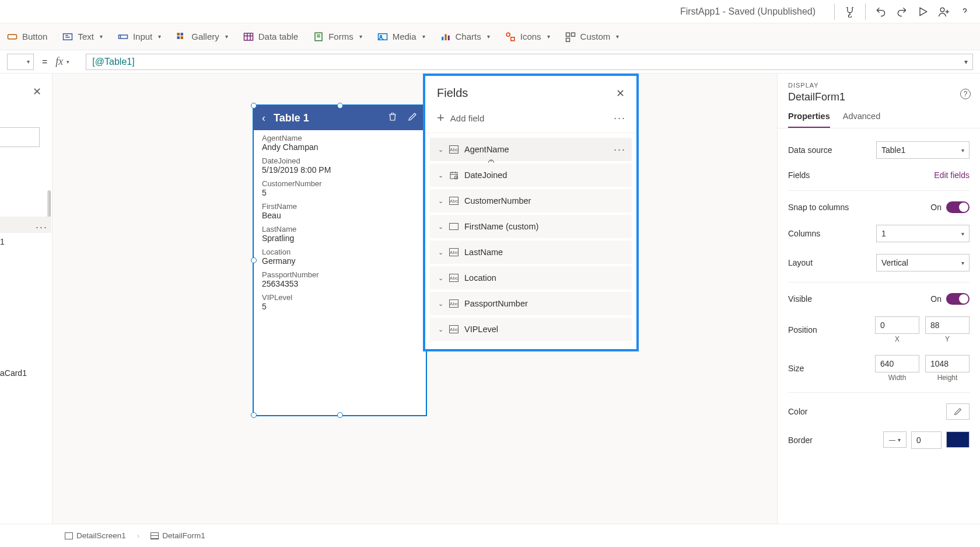  What do you see at coordinates (897, 325) in the screenshot?
I see `position-x-input: 0` at bounding box center [897, 325].